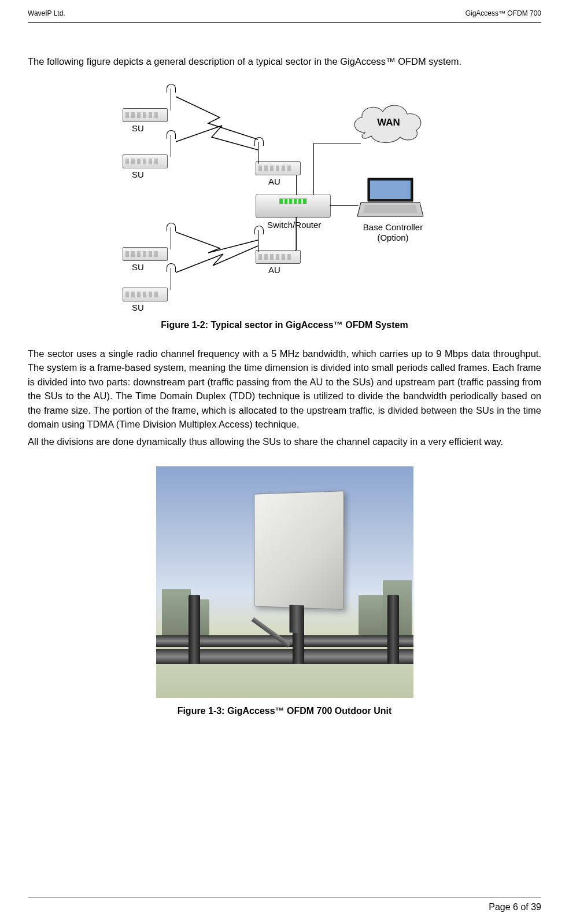 This screenshot has height=924, width=569. I want to click on su-label-3: SU, so click(138, 267).